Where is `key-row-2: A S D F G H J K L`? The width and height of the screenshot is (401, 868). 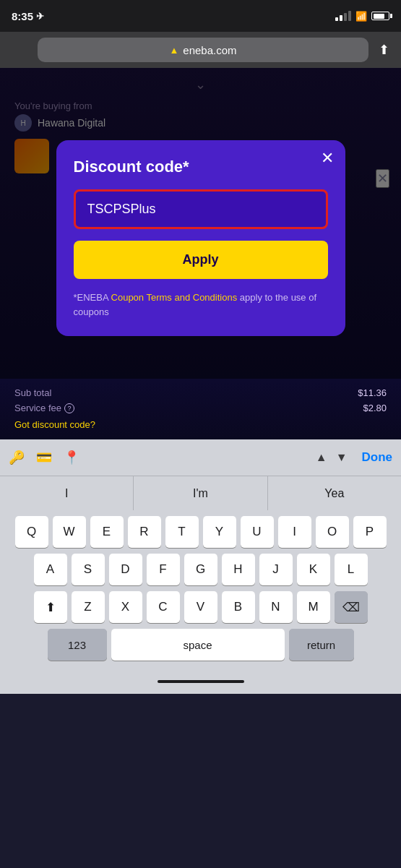 key-row-2: A S D F G H J K L is located at coordinates (201, 570).